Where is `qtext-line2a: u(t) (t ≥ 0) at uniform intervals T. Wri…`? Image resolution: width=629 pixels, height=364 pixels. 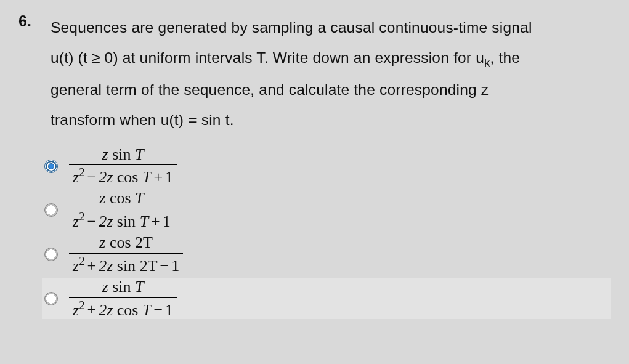 qtext-line2a: u(t) (t ≥ 0) at uniform intervals T. Wri… is located at coordinates (267, 58).